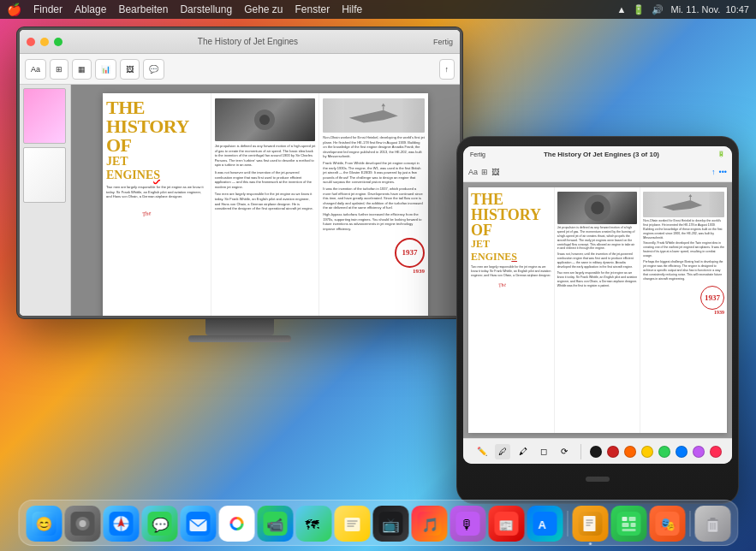 The width and height of the screenshot is (756, 551). I want to click on doc-body-mid-3: Two men are largely responsible for the …, so click(265, 201).